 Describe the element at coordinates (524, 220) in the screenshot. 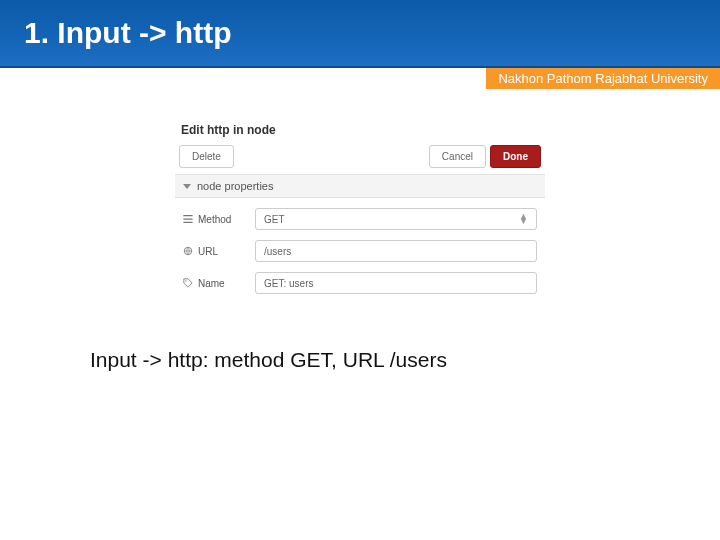

I see `select-arrows-icon: ▲▼` at that location.